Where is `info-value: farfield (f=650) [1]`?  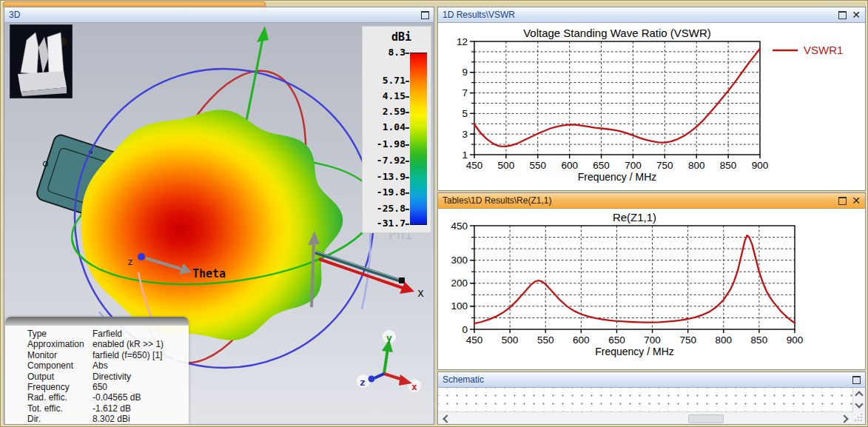
info-value: farfield (f=650) [1] is located at coordinates (141, 355).